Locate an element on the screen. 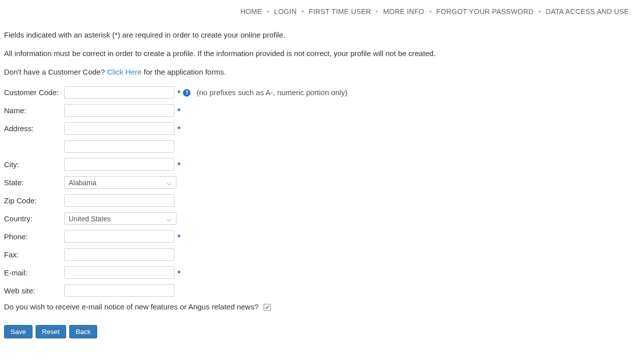  fax-input is located at coordinates (119, 254).